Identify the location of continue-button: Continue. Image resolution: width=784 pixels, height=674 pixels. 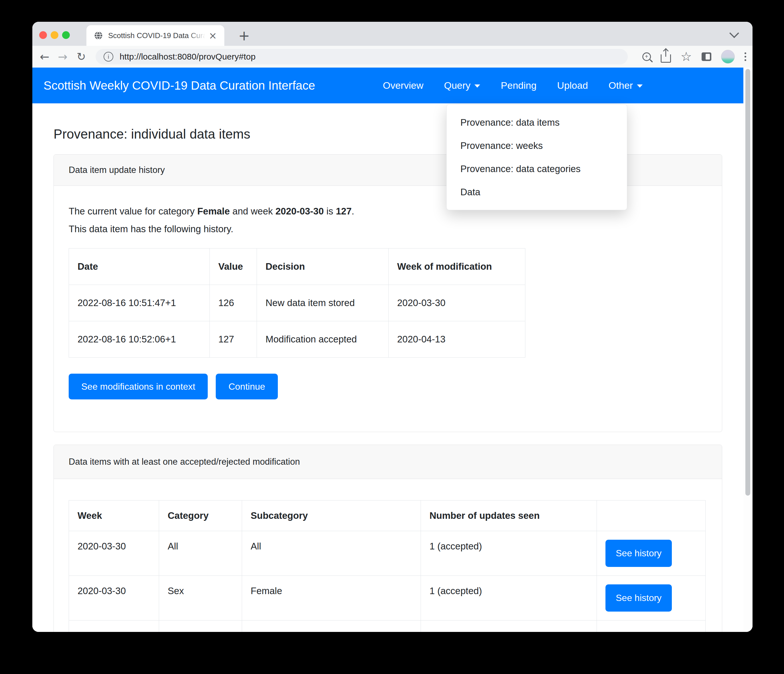
(247, 387).